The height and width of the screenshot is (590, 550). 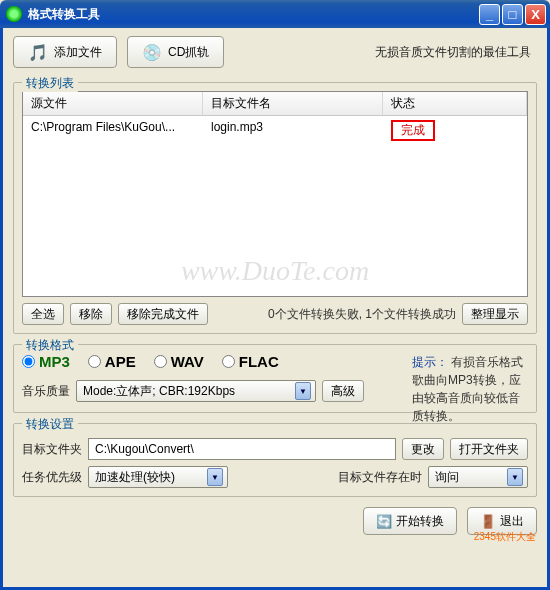 What do you see at coordinates (188, 52) in the screenshot?
I see `cd-rip-label: CD抓轨` at bounding box center [188, 52].